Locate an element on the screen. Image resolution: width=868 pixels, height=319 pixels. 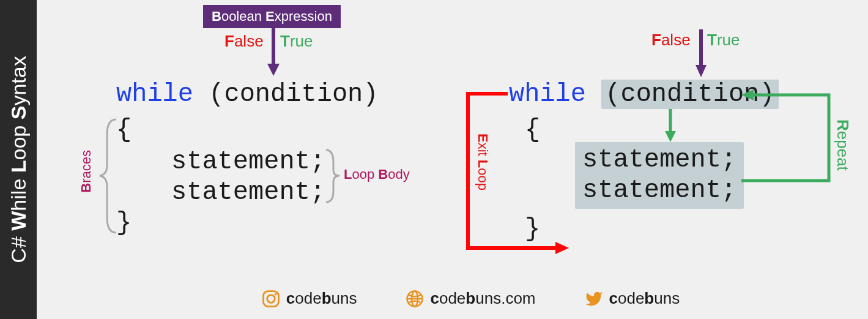
social-web: codebuns.com is located at coordinates (470, 299).